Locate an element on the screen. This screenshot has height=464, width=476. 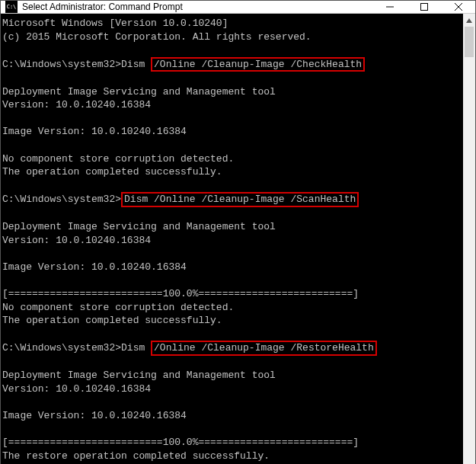
highlighted-command: /Online /Cleanup-Image /RestoreHealth is located at coordinates (264, 348).